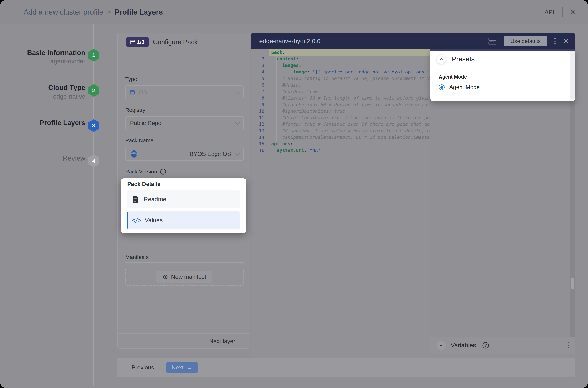  What do you see at coordinates (459, 87) in the screenshot?
I see `agent-mode-option: Agent Mode` at bounding box center [459, 87].